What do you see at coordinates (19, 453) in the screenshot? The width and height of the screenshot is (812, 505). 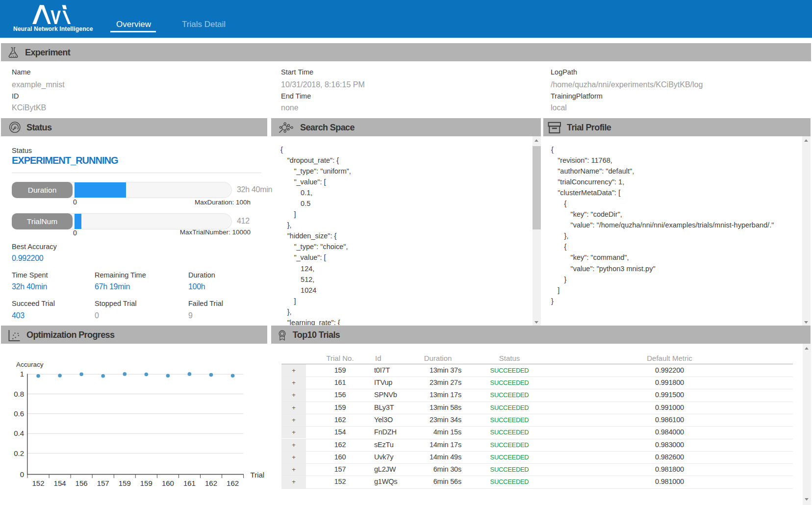 I see `svg-text: 0.2` at bounding box center [19, 453].